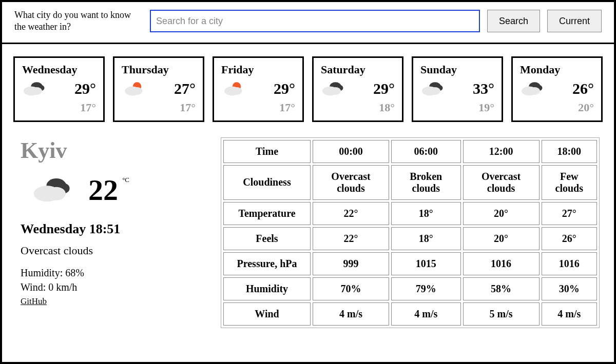  Describe the element at coordinates (59, 89) in the screenshot. I see `forecast-card: Wednesday 29° 17°` at that location.